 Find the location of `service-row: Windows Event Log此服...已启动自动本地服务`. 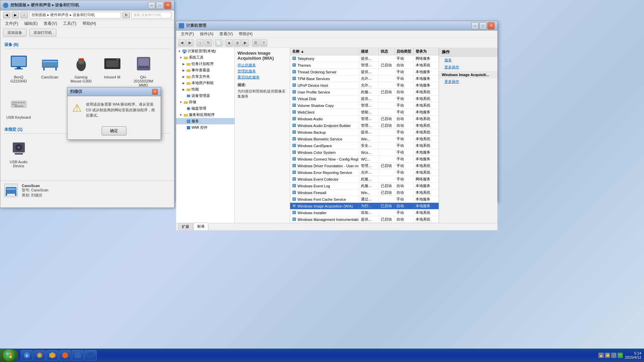

service-row: Windows Event Log此服...已启动自动本地服务 is located at coordinates (364, 186).